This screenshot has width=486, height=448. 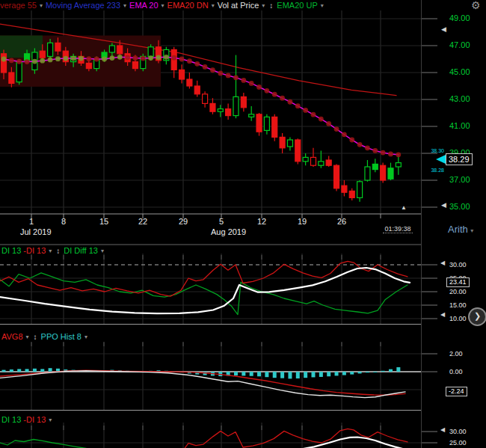 I want to click on axis-scale-label: Arith, so click(x=458, y=229).